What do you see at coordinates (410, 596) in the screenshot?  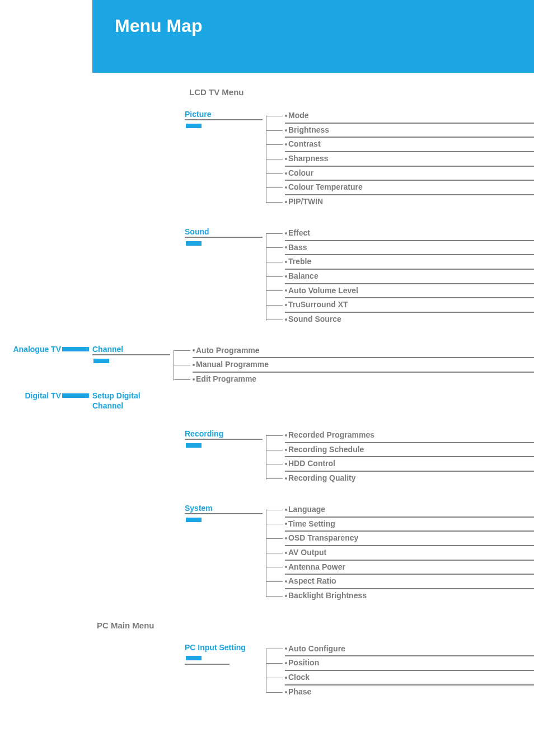 I see `menu-item: Backlight Brightness` at bounding box center [410, 596].